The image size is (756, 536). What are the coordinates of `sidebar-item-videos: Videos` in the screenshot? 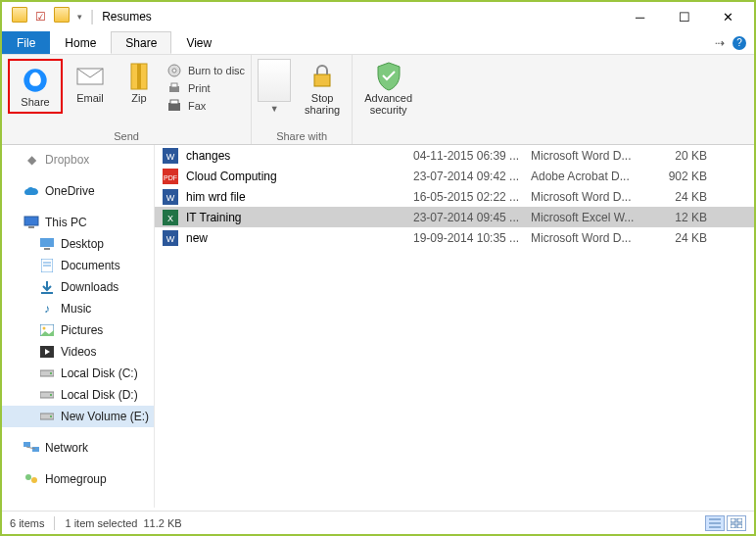 It's located at (78, 352).